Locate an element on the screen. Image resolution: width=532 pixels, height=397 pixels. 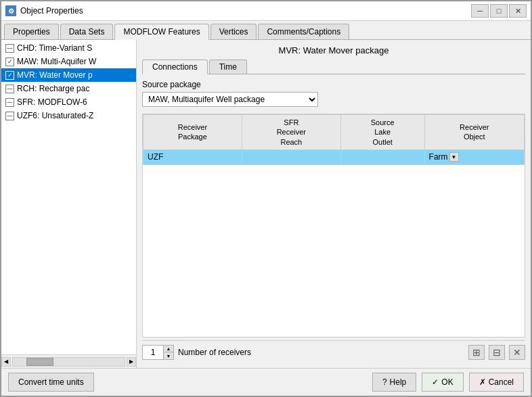
table-row: UZF Farm ▼ is located at coordinates (334, 157).